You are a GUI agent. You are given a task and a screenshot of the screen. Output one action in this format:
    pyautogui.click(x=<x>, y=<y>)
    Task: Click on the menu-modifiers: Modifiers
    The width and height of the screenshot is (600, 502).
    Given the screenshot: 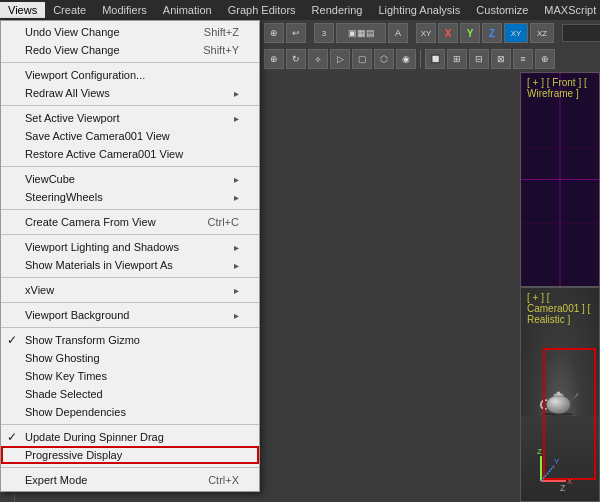 What is the action you would take?
    pyautogui.click(x=124, y=10)
    